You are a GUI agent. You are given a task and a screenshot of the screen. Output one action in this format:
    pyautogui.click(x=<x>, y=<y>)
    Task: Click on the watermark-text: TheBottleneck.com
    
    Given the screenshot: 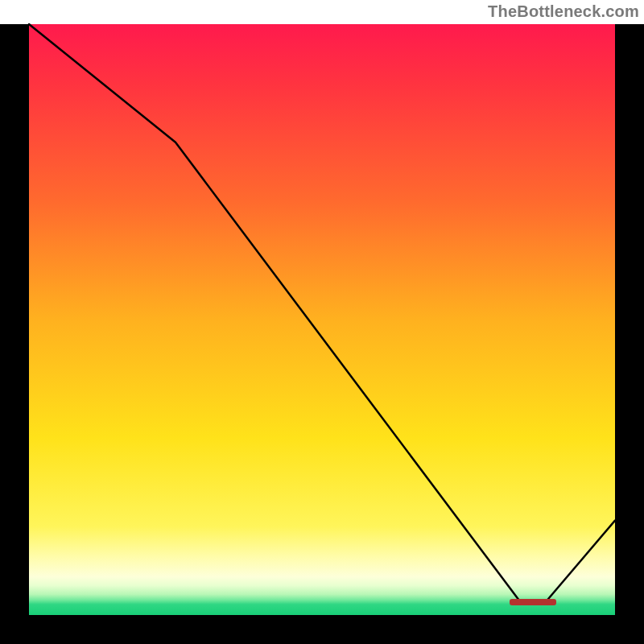 What is the action you would take?
    pyautogui.click(x=564, y=11)
    